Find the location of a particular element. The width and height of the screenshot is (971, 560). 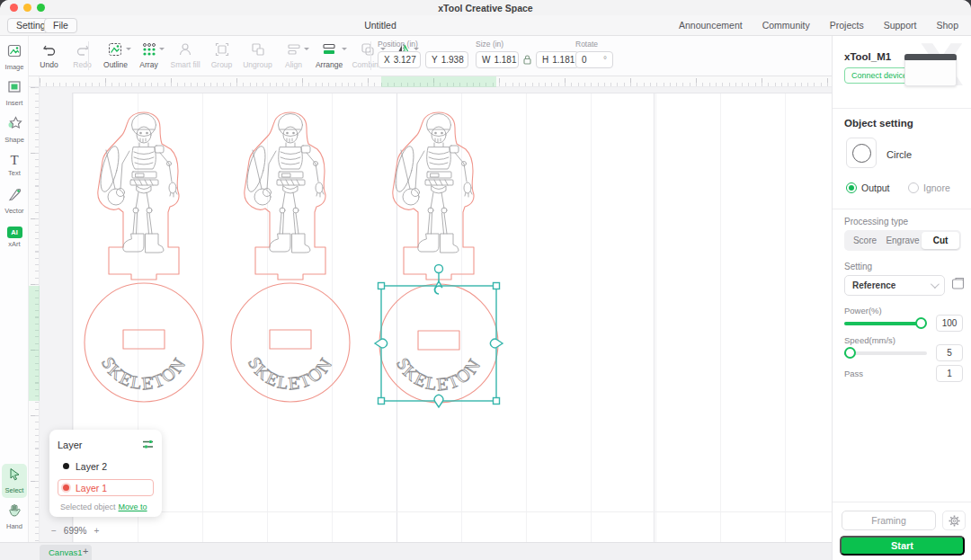

sidebar-item-insert: Insert is located at coordinates (14, 93).